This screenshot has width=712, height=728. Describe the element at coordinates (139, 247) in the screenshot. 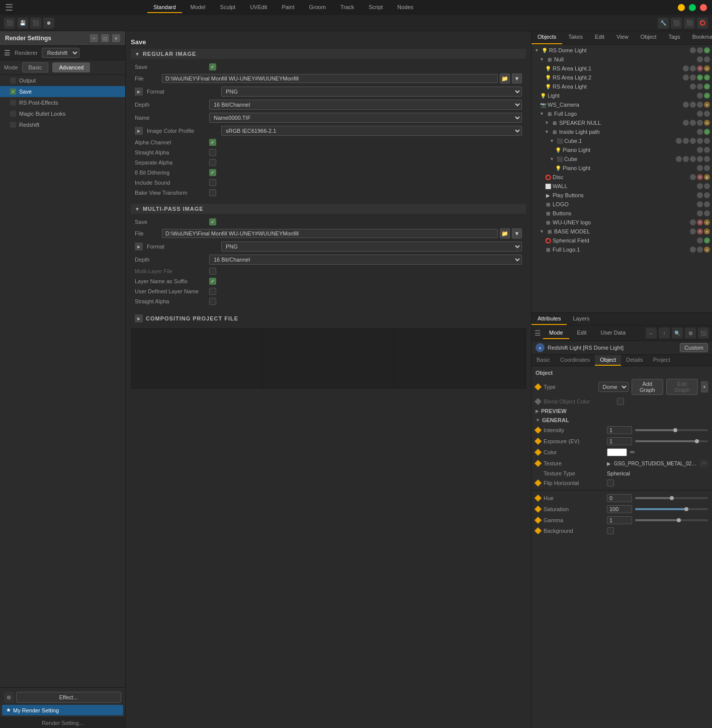

I see `multi-format-arrow: ▶` at that location.